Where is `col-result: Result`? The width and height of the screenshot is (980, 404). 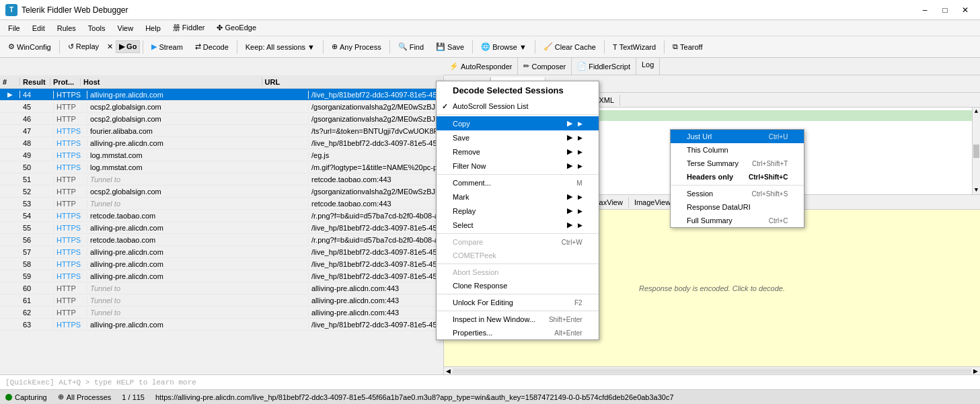
col-result: Result is located at coordinates (35, 82).